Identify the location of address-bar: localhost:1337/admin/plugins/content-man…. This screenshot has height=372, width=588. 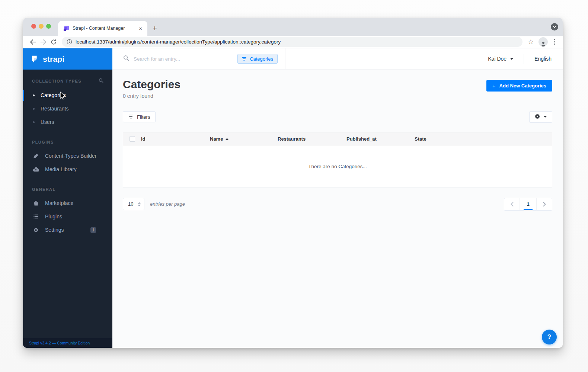
(292, 42).